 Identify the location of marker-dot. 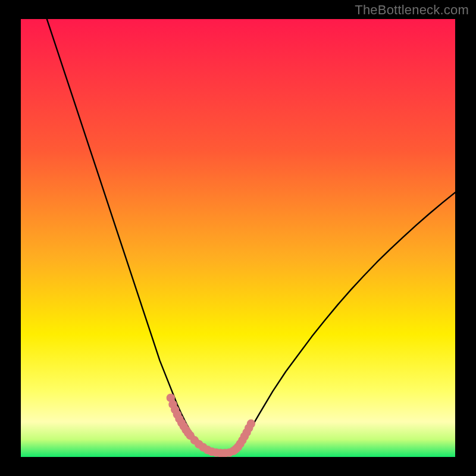
(251, 424).